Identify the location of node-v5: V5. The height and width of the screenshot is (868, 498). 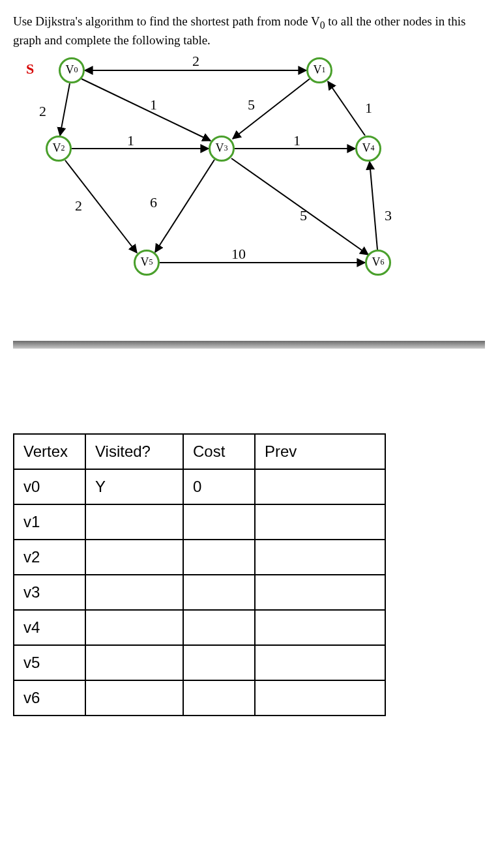
(147, 263).